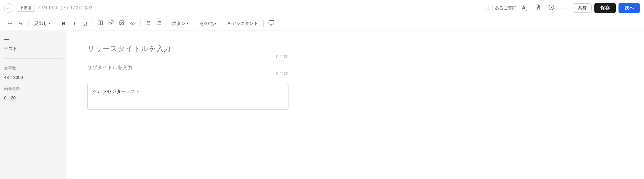 The height and width of the screenshot is (179, 644). Describe the element at coordinates (10, 24) in the screenshot. I see `undo-icon: ↩` at that location.